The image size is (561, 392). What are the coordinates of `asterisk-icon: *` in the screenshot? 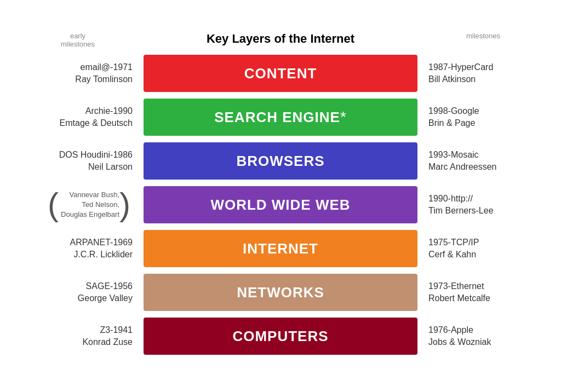 It's located at (344, 117).